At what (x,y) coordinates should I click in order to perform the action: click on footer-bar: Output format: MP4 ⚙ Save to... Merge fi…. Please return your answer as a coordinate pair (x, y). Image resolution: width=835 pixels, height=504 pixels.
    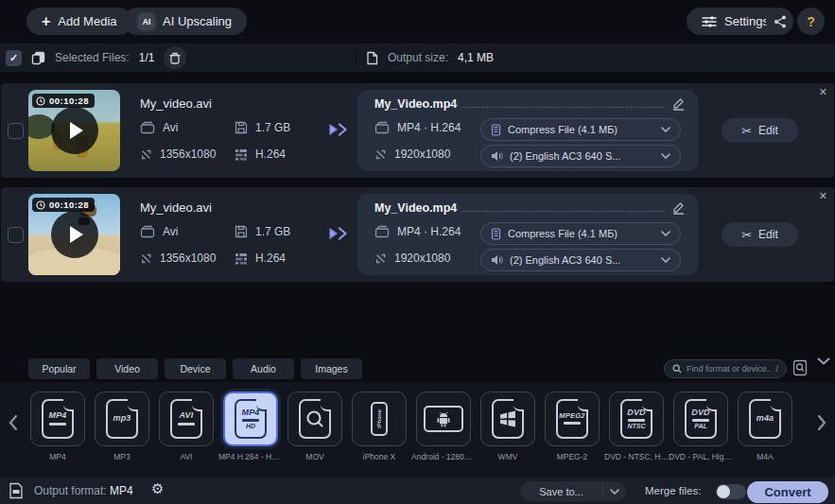
    Looking at the image, I should click on (418, 491).